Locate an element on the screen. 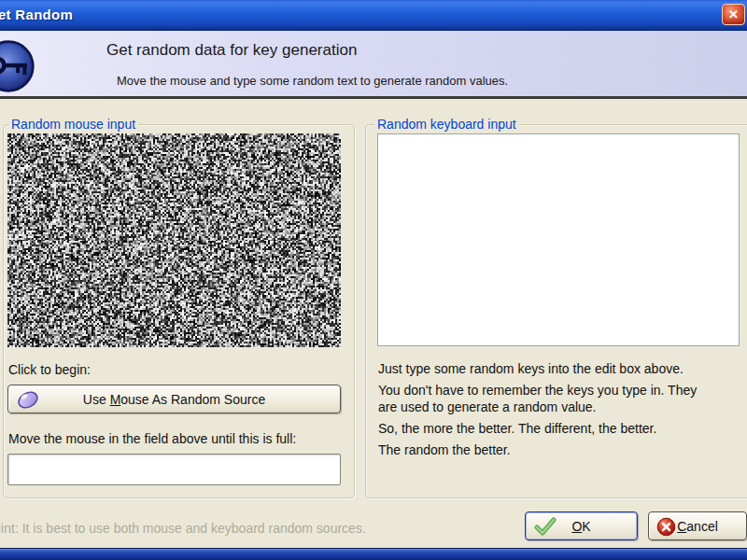 This screenshot has width=747, height=560. red-x-icon is located at coordinates (667, 526).